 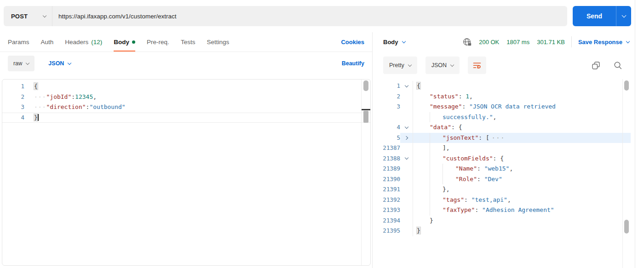 I want to click on code-token: "direction", so click(x=66, y=107).